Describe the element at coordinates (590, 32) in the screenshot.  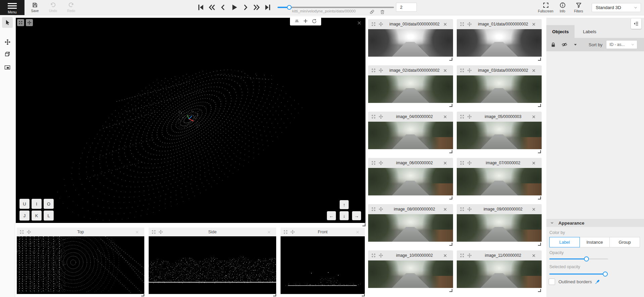
I see `tab-labels: Labels` at that location.